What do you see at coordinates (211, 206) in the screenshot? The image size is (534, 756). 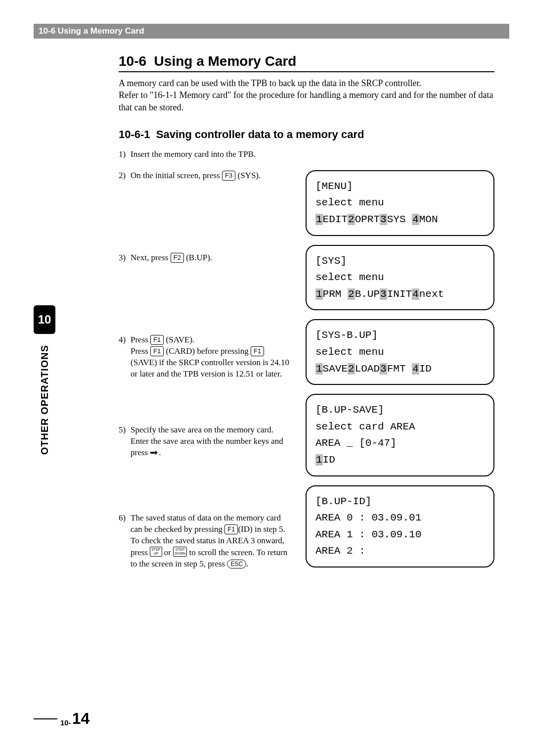 I see `step-text: On the initial screen, press F3 (SYS).` at bounding box center [211, 206].